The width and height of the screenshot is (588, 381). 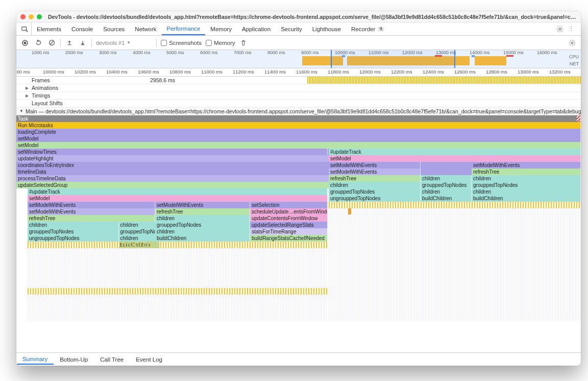 What do you see at coordinates (299, 73) in the screenshot?
I see `timeline-ruler: 9800 ms10000 ms10200 ms10400 ms10600 ms1…` at bounding box center [299, 73].